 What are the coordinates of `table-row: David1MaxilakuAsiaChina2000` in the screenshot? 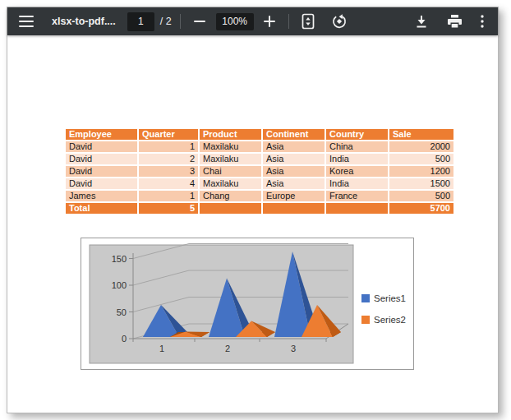 It's located at (260, 146).